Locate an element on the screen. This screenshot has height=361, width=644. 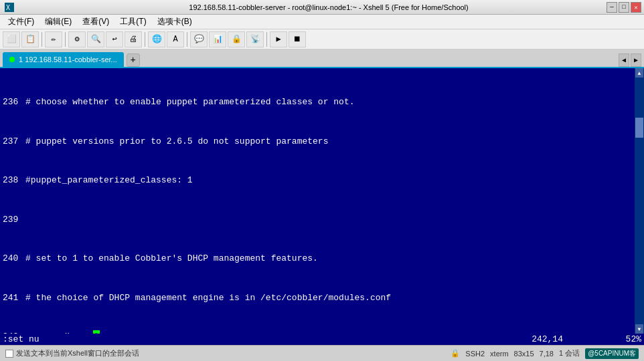
status-bar: 发送文本到当前Xshell窗口的全部会话 🔒 SSH2 xterm 83x15 … is located at coordinates (322, 353).